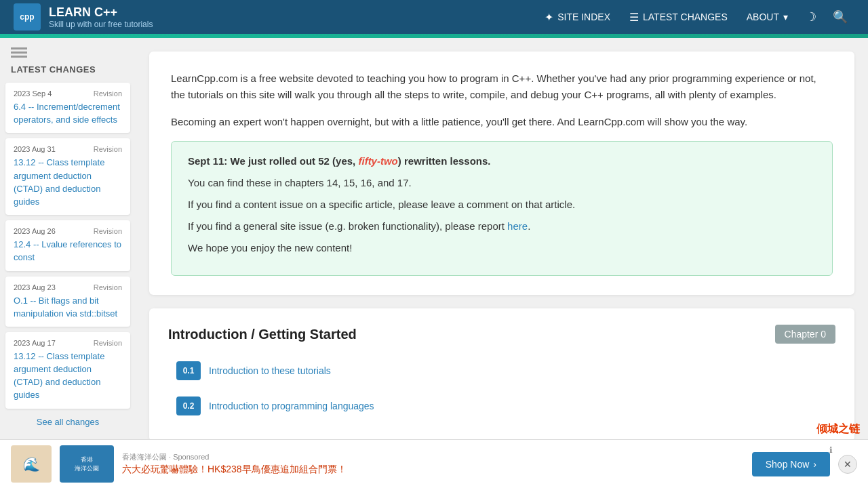 The height and width of the screenshot is (488, 868). What do you see at coordinates (806, 334) in the screenshot?
I see `chapter-badge: Chapter 0` at bounding box center [806, 334].